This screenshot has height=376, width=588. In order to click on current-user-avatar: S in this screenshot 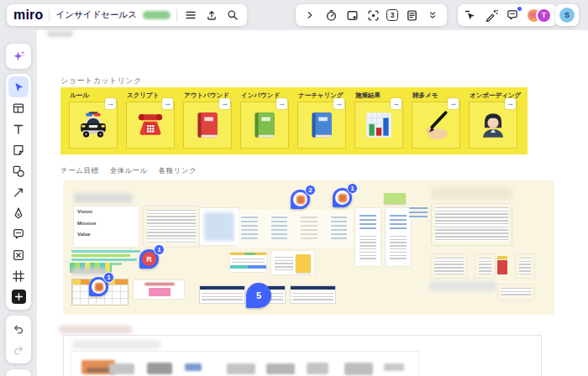, I will do `click(567, 15)`.